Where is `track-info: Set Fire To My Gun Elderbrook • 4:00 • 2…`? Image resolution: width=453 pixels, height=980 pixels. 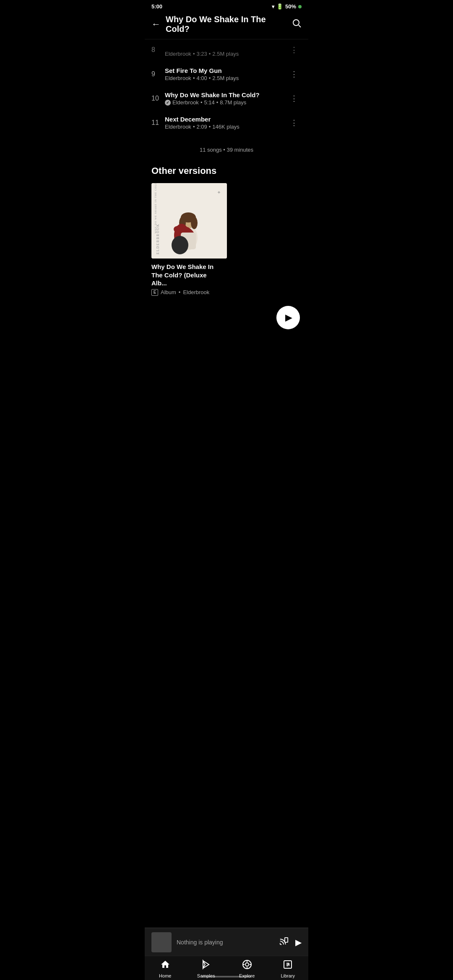 track-info: Set Fire To My Gun Elderbrook • 4:00 • 2… is located at coordinates (226, 74).